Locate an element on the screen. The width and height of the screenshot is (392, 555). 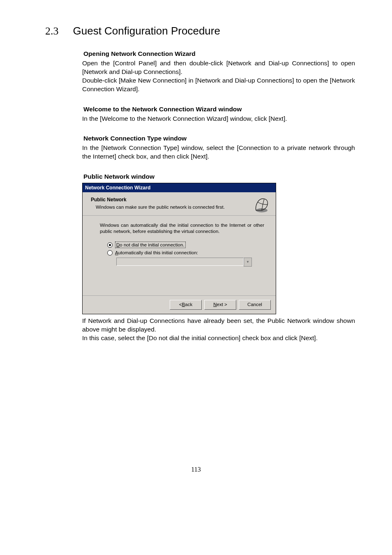
dialog-screenshot: Network Connection Wizard Public Network… is located at coordinates (179, 249).